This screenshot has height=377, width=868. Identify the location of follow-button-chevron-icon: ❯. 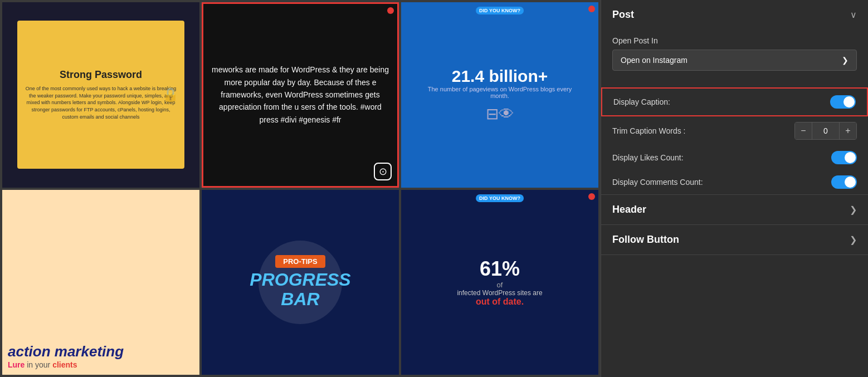
(854, 239).